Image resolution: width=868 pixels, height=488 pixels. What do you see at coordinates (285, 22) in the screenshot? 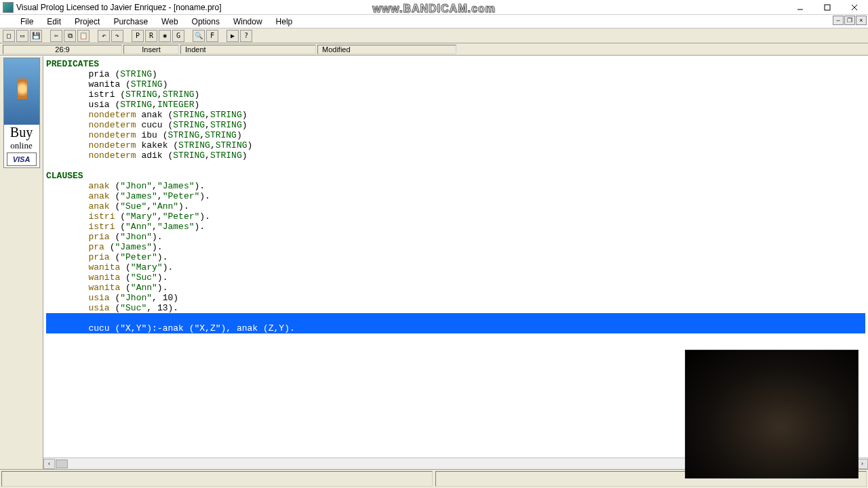
I see `menu-help: Help` at bounding box center [285, 22].